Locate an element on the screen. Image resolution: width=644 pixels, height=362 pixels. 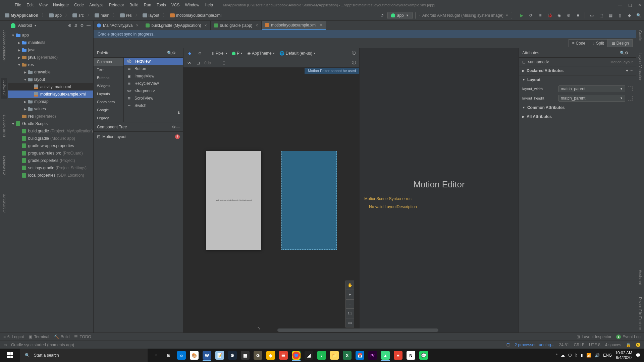
gutter-resource-manager: Resource Manager is located at coordinates (4, 46).